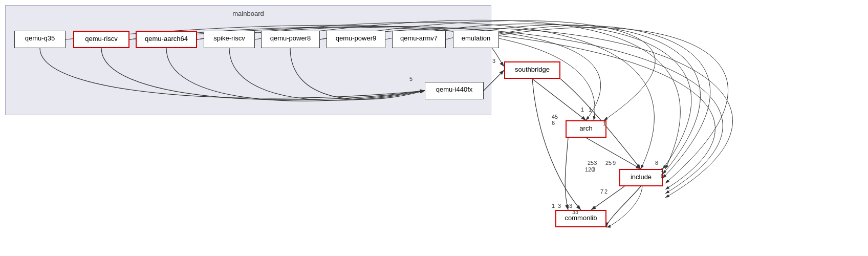  I want to click on edge-label-7: 7, so click(602, 191).